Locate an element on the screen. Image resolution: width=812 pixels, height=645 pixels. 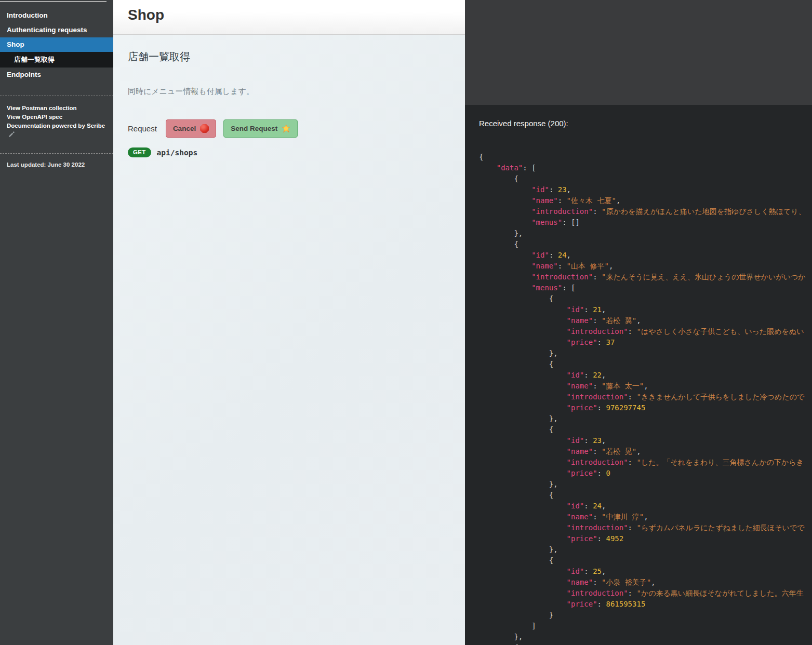
cancel-button-label: Cancel is located at coordinates (184, 129).